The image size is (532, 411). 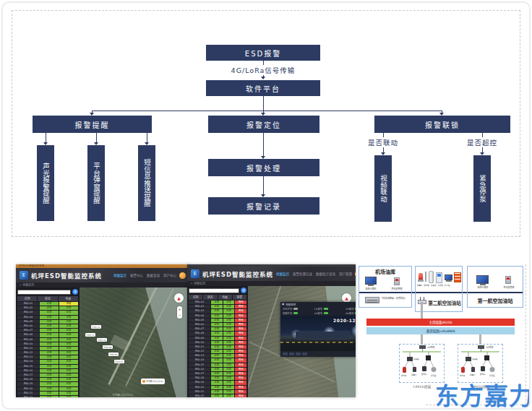 I want to click on table-row: ESD-01正常预警, so click(x=48, y=303).